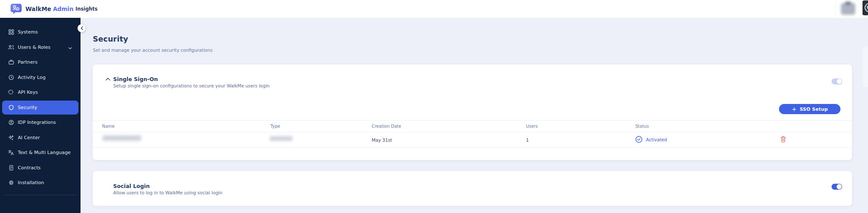 This screenshot has height=213, width=868. Describe the element at coordinates (837, 81) in the screenshot. I see `sso-toggle` at that location.